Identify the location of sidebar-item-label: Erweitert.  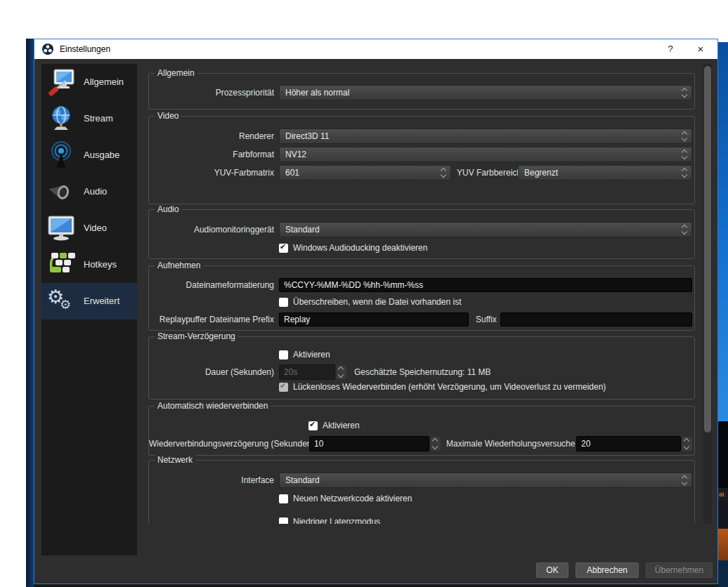
(101, 301).